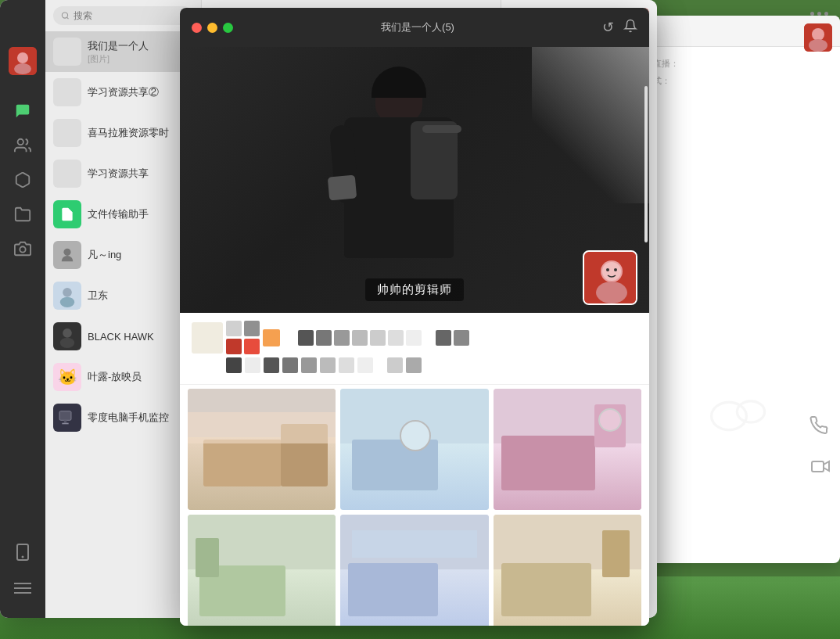 The width and height of the screenshot is (840, 639). I want to click on color-swatch-red1, so click(234, 346).